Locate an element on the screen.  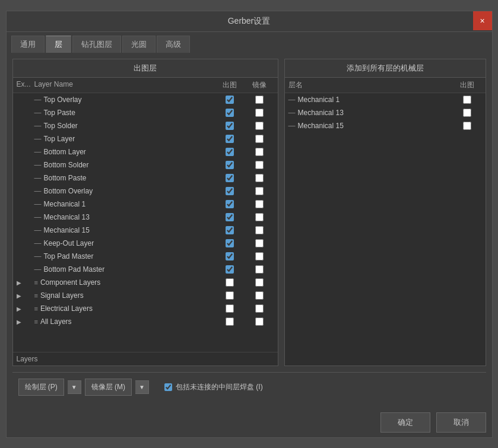
list-item: — Top Overlay is located at coordinates (145, 100).